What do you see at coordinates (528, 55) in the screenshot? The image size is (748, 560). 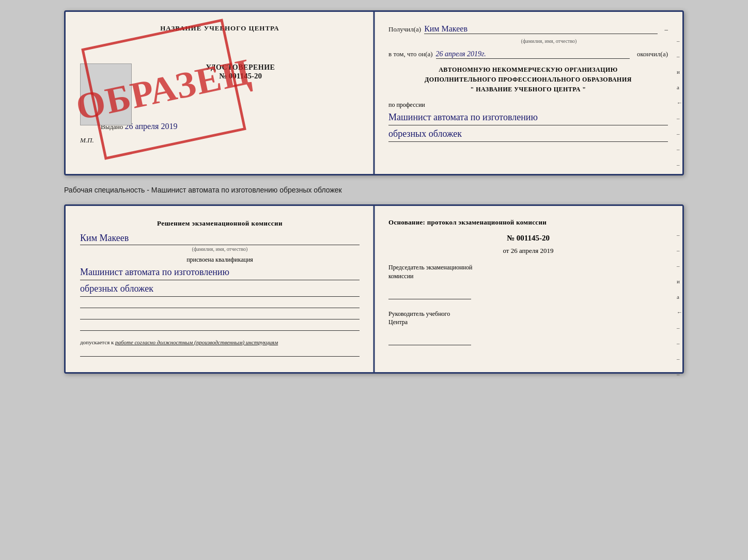 I see `in-that-row: в том, что он(а) 26 апреля 2019г. окончи…` at bounding box center [528, 55].